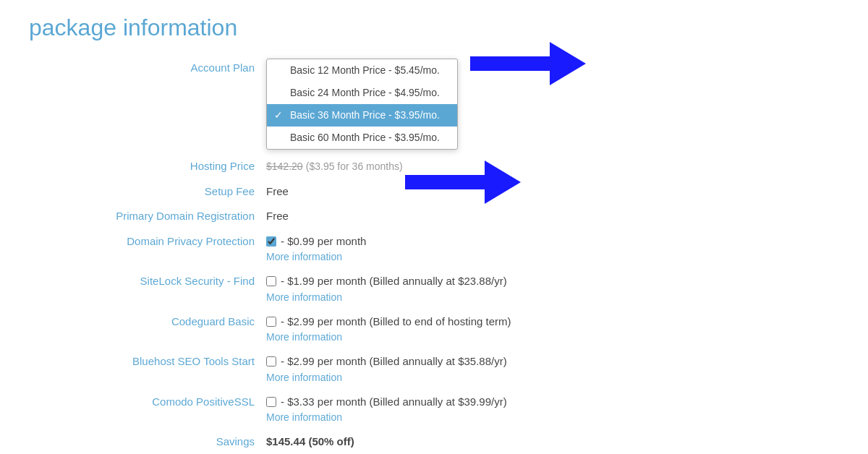 The width and height of the screenshot is (868, 454). I want to click on hosting-price-row: Hosting Price $142.20 ($3.95 for 36 mont…, so click(434, 166).